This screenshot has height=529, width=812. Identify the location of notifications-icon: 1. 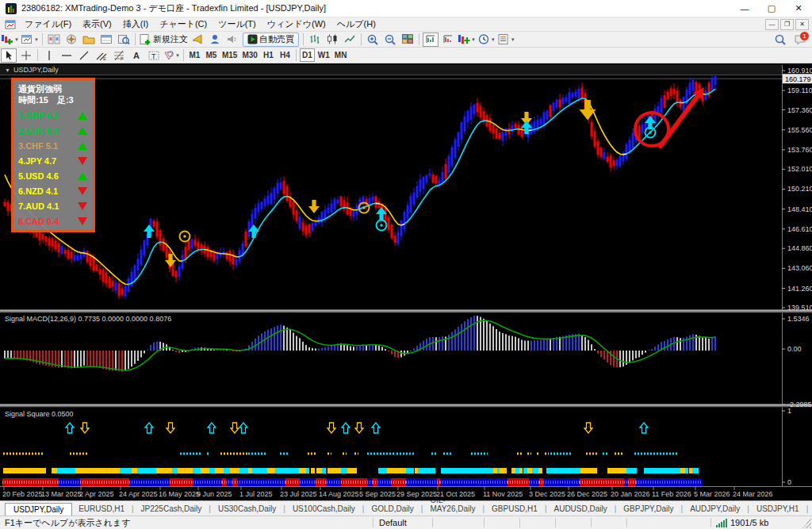
(801, 40).